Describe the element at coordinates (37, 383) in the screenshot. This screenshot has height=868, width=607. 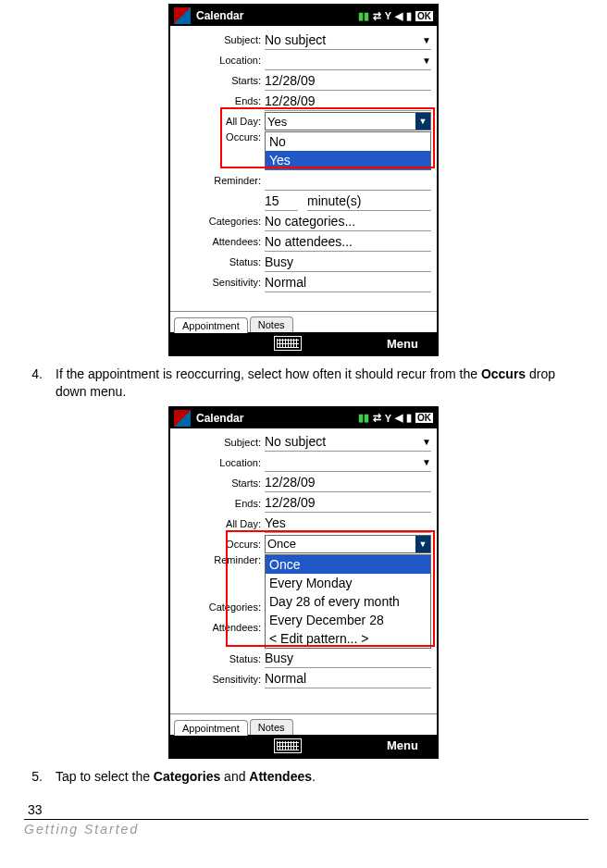
I see `step-number: 4.` at that location.